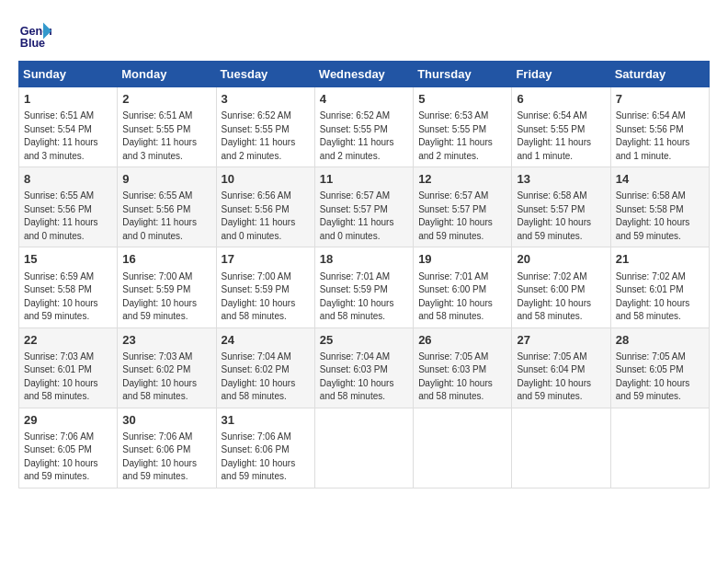  What do you see at coordinates (266, 179) in the screenshot?
I see `day-number: 10` at bounding box center [266, 179].